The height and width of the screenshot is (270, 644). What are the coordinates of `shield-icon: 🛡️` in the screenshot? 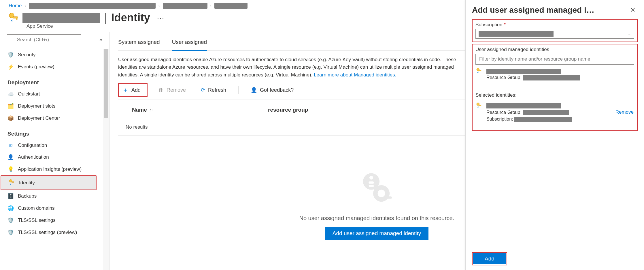 It's located at (11, 232).